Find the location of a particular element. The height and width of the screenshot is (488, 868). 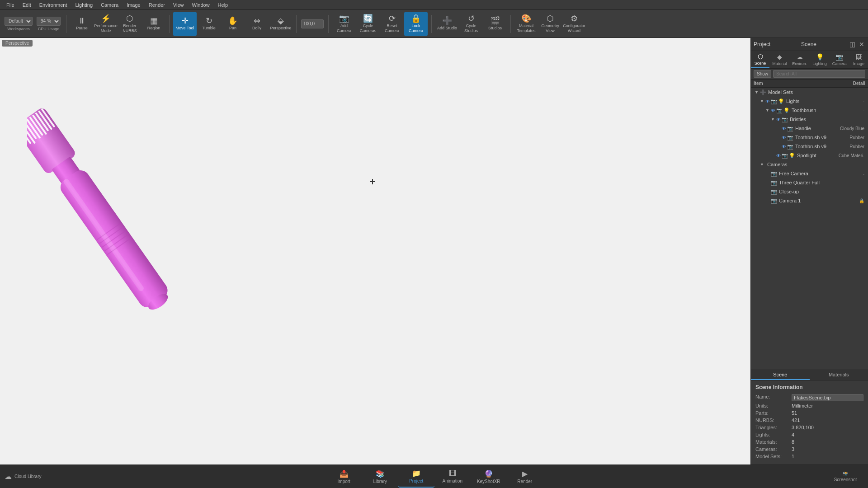

material-templates-button: 🎨 Material Templates is located at coordinates (526, 24).